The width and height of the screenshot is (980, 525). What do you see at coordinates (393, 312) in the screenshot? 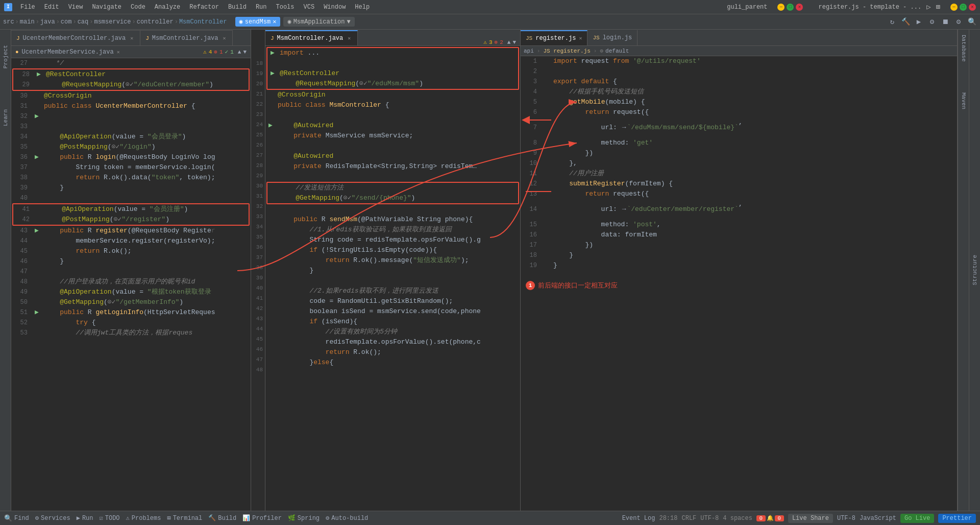
I see `mid-line-43: boolean isSend = msmService.send(code,ph…` at bounding box center [393, 312].